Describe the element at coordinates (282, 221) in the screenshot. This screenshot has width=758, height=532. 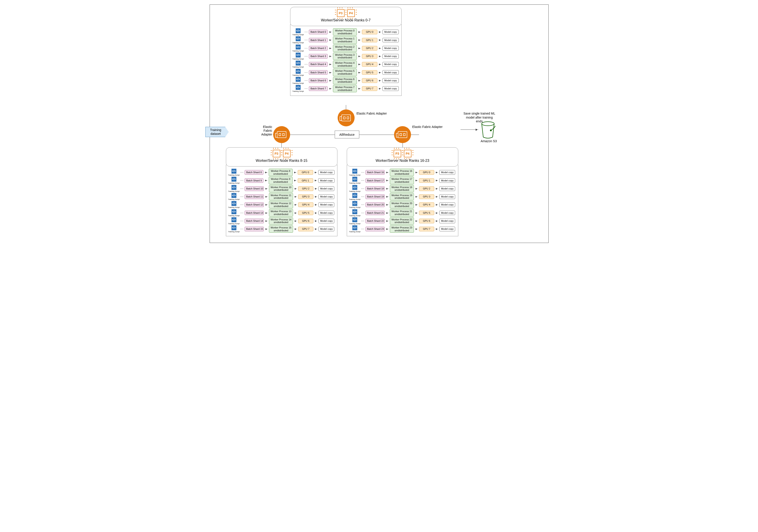
I see `worker-row: </>Training ScriptBatch Shard 14Worker P…` at that location.